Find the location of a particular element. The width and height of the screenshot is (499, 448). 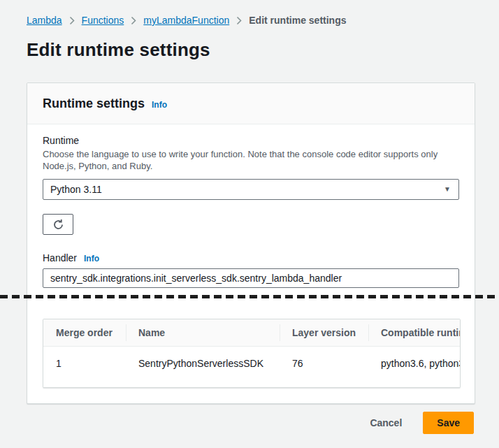

runtime-select: Python 3.11 ▼ is located at coordinates (251, 189).